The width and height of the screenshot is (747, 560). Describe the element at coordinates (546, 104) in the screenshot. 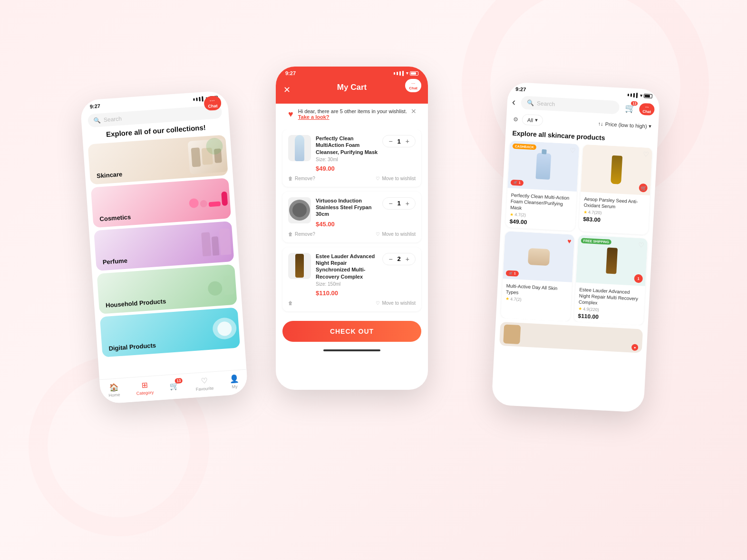

I see `search-placeholder-right: Search` at that location.